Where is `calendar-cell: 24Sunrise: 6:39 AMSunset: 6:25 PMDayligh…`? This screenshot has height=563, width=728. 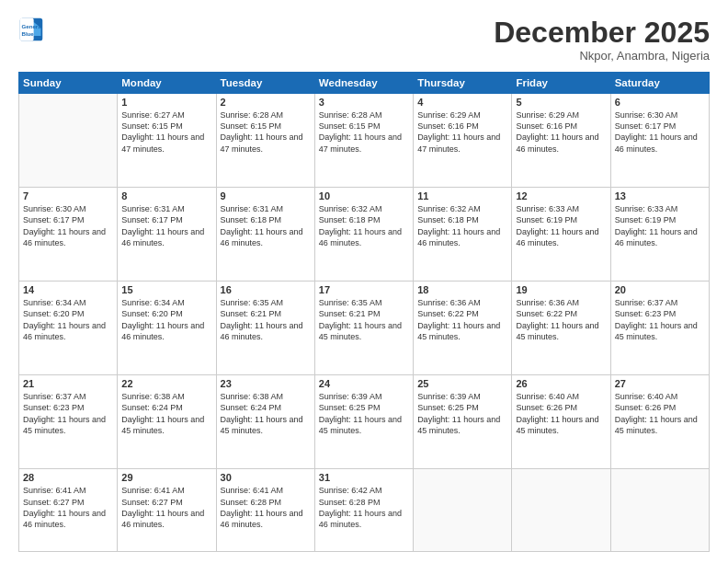
calendar-cell: 24Sunrise: 6:39 AMSunset: 6:25 PMDayligh… is located at coordinates (364, 422).